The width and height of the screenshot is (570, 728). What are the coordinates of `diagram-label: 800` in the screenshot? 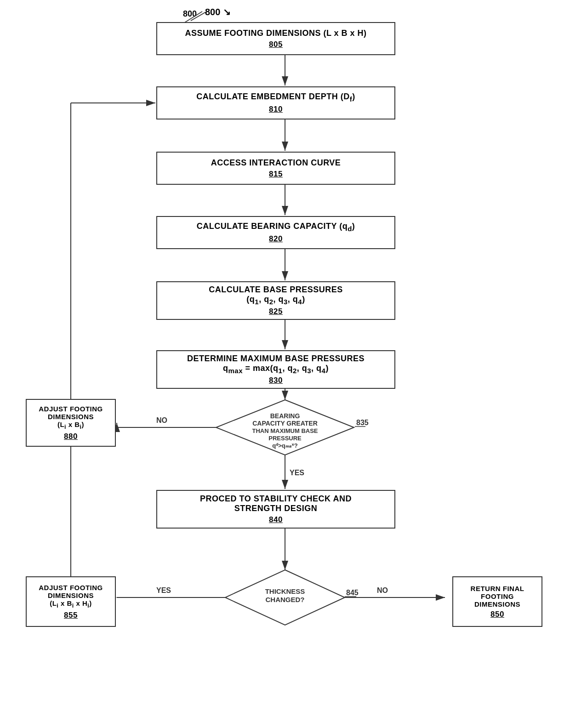 It's located at (190, 14).